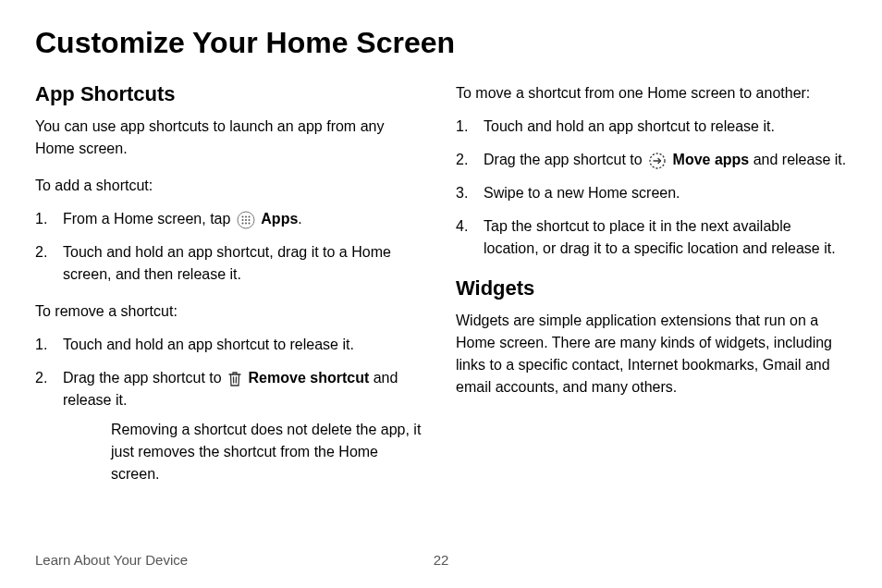 The width and height of the screenshot is (882, 588). I want to click on add-step-1-pre: From a Home screen, tap, so click(149, 218).